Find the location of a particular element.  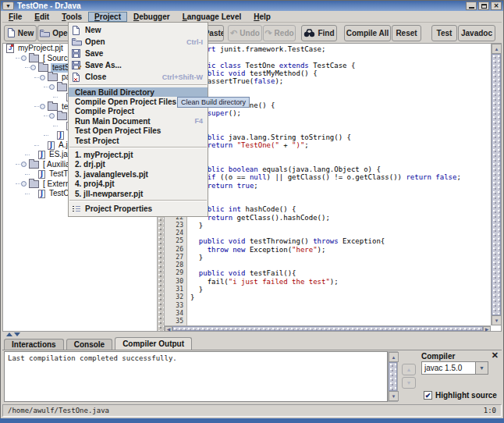

menu-tools: Tools is located at coordinates (72, 17).